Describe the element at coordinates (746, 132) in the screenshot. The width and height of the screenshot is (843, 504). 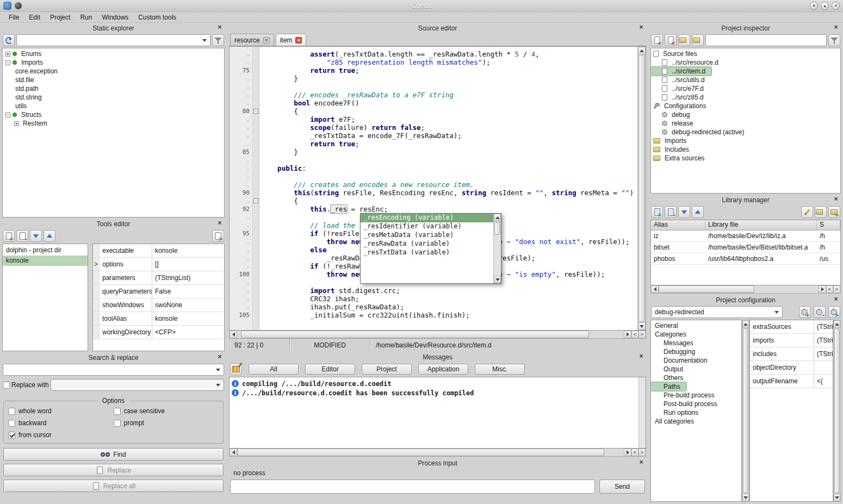
I see `inspector-item-debug-redirected-active: debug-redirected (active)` at that location.